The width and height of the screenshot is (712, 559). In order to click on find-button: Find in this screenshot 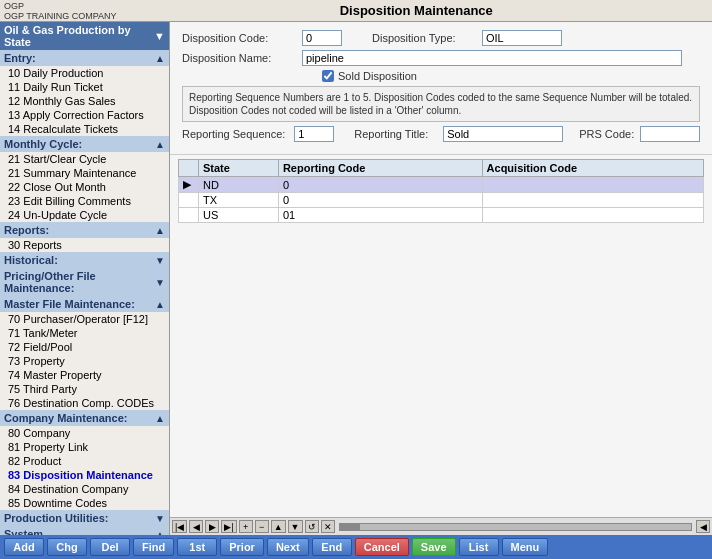, I will do `click(154, 547)`.